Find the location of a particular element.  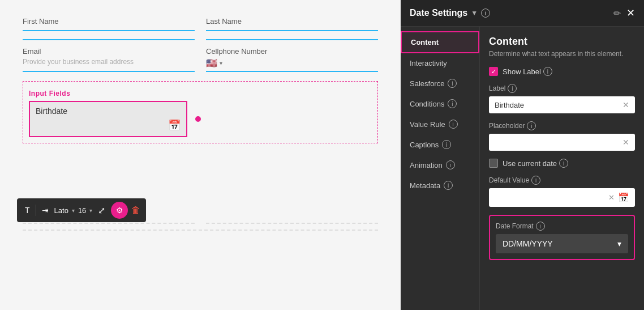

email-field: Email Provide your business email addres… is located at coordinates (109, 60).